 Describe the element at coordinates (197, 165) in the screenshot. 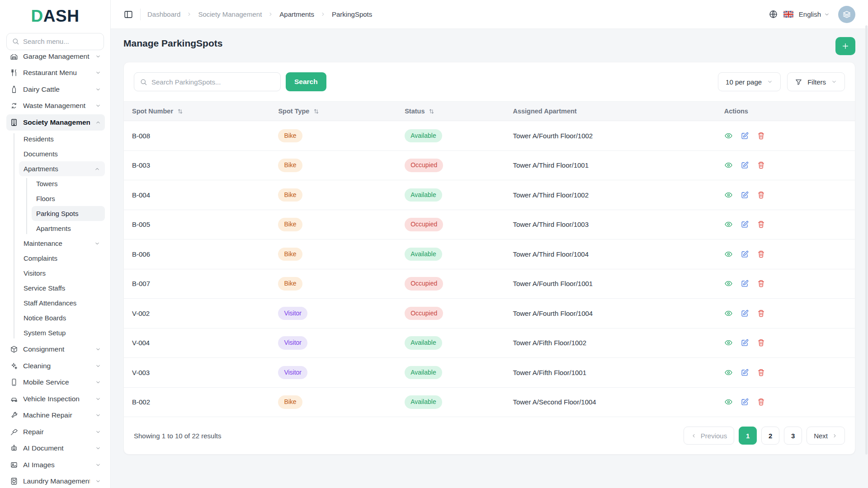

I see `spot-number-cell: B-003` at that location.